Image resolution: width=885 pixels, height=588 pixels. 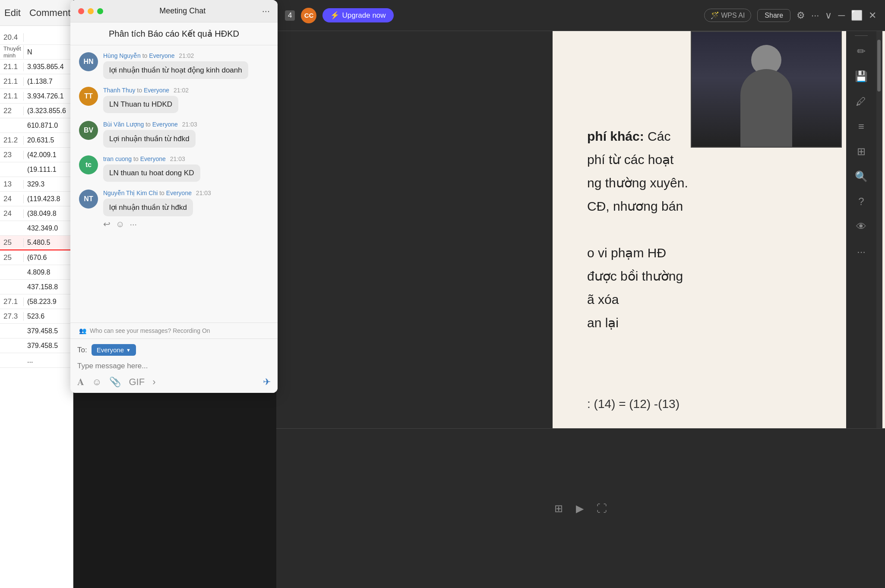 I want to click on more-sidebar-icon: ···, so click(x=861, y=252).